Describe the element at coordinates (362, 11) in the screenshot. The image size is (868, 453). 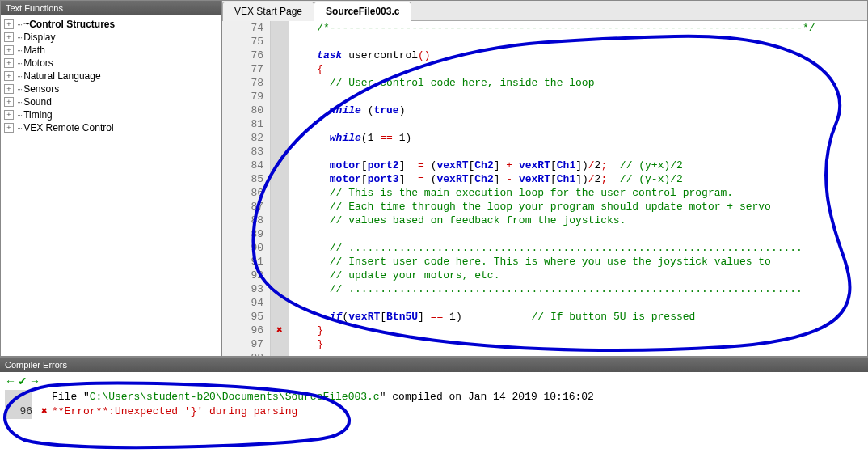
I see `tab-1: SourceFile003.c` at that location.